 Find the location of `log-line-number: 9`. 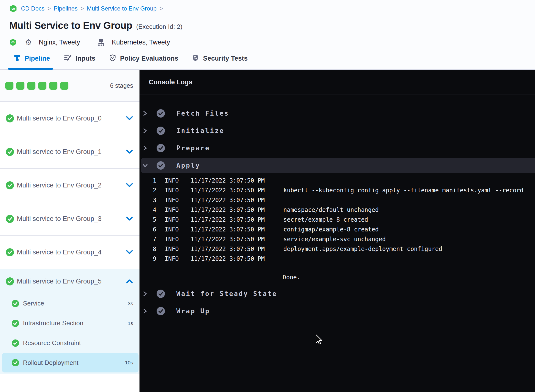

log-line-number: 9 is located at coordinates (154, 259).